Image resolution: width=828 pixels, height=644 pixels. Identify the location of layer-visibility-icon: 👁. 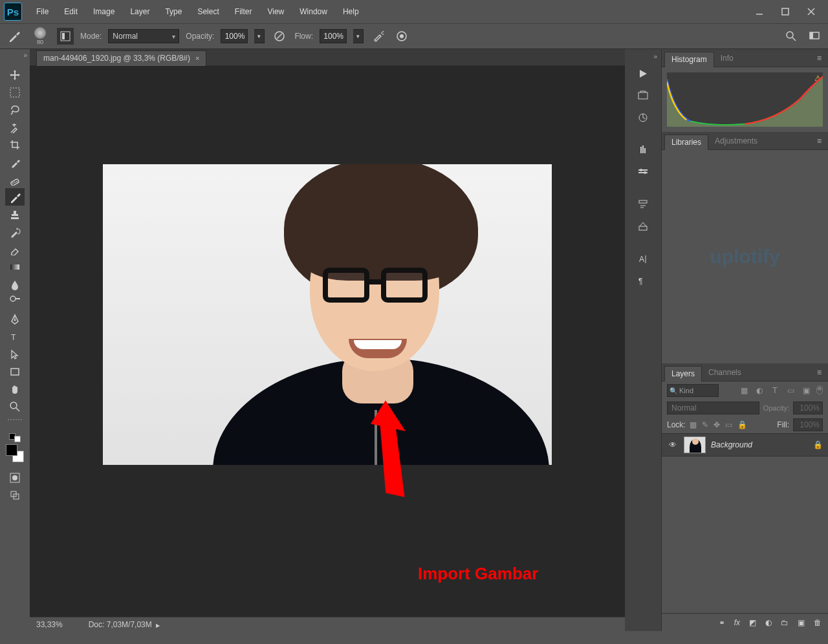
(673, 445).